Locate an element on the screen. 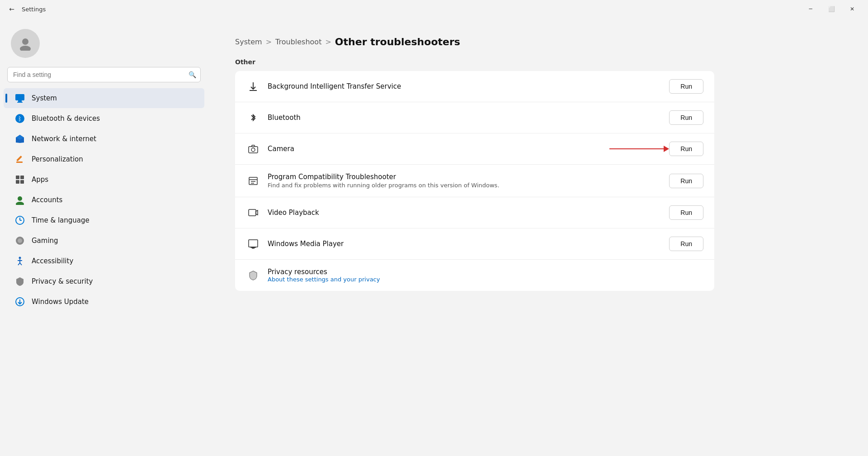 The width and height of the screenshot is (868, 456). maximize-button: ⬜ is located at coordinates (831, 9).